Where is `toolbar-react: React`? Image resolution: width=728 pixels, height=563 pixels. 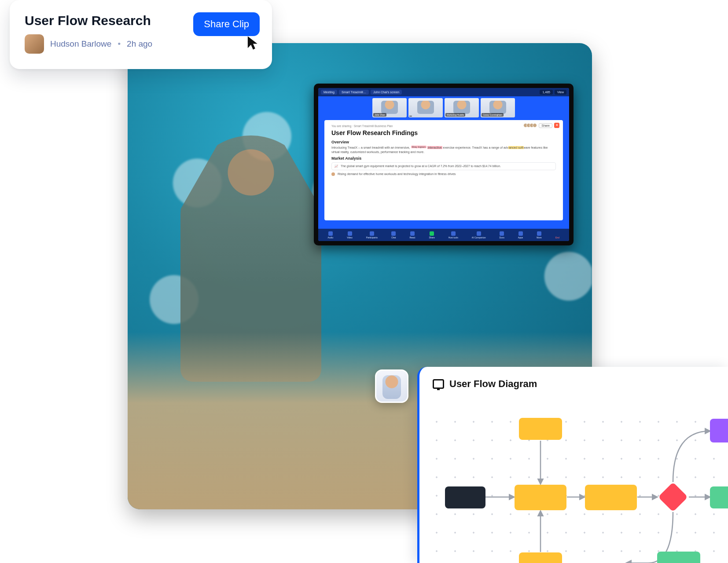 toolbar-react: React is located at coordinates (412, 235).